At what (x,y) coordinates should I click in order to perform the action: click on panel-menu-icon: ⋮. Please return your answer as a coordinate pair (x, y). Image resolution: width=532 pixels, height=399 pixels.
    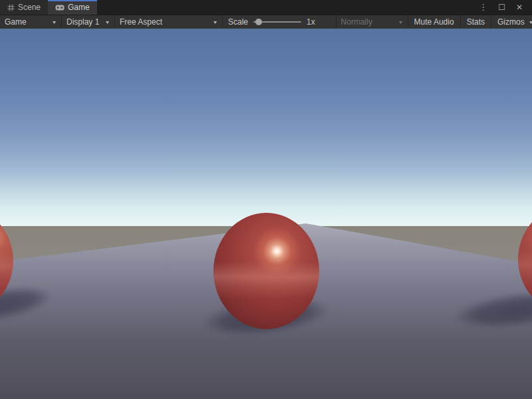
    Looking at the image, I should click on (483, 7).